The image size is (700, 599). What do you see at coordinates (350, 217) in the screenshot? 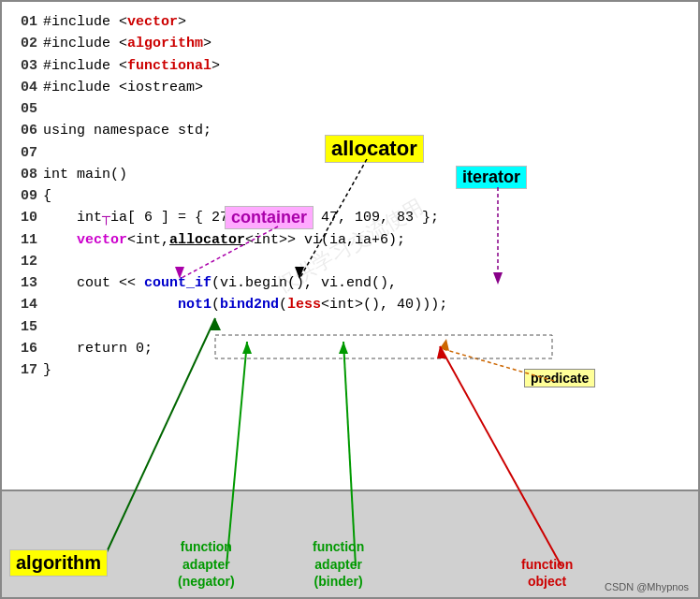
I see `line-10: 10 int​┬ia[ 6 ] = { 27​, 210, 12, 47, 10…` at bounding box center [350, 217].